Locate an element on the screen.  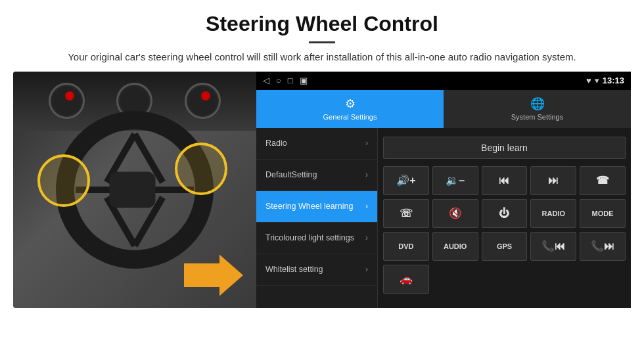
control-buttons-row2: ☏ 🔇 ⏻ RADIO MODE is located at coordinates (505, 213).